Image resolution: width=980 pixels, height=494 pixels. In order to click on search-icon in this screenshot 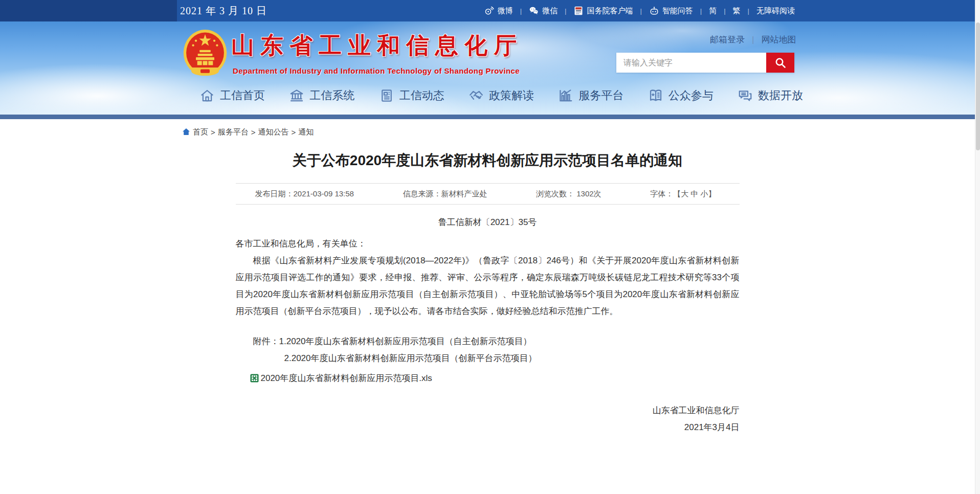, I will do `click(781, 63)`.